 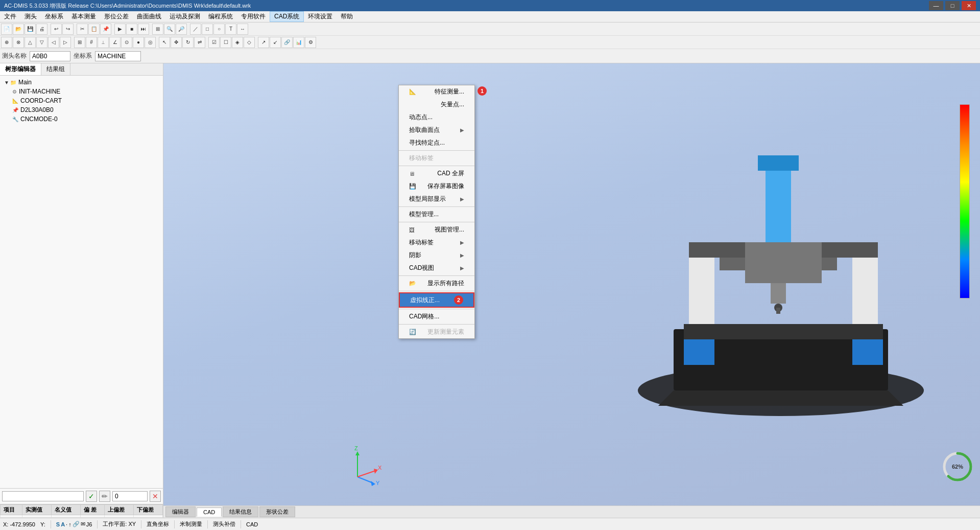 I want to click on tb2-rotate: ↻, so click(x=188, y=42).